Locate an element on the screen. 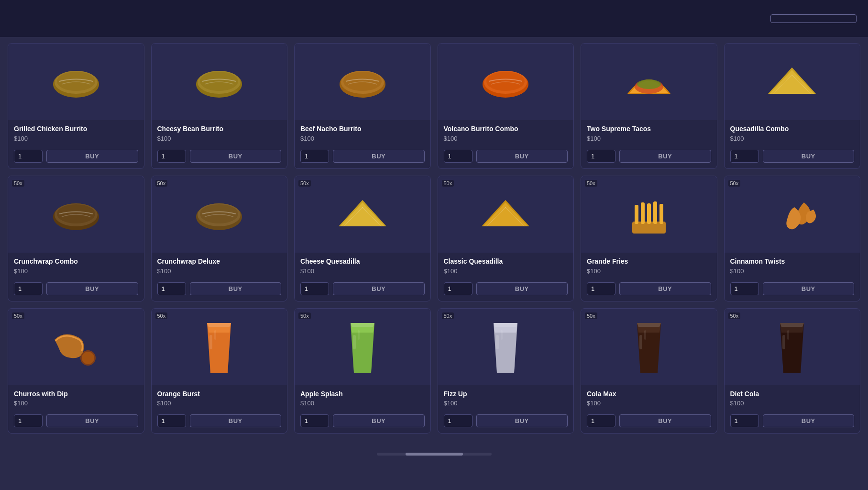  item-card-cheesy-bean-burrito: Cheesy Bean Burrito $100 BUY is located at coordinates (220, 106).